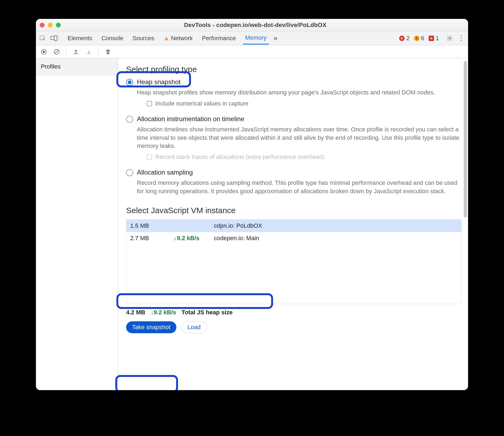 The image size is (504, 436). What do you see at coordinates (152, 238) in the screenshot?
I see `vm-size: 2.7 MB` at bounding box center [152, 238].